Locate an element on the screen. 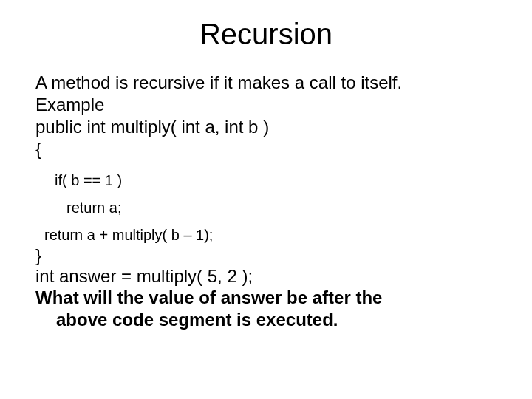 Image resolution: width=532 pixels, height=399 pixels. definition-line: A method is recursive if it makes a call… is located at coordinates (266, 83).